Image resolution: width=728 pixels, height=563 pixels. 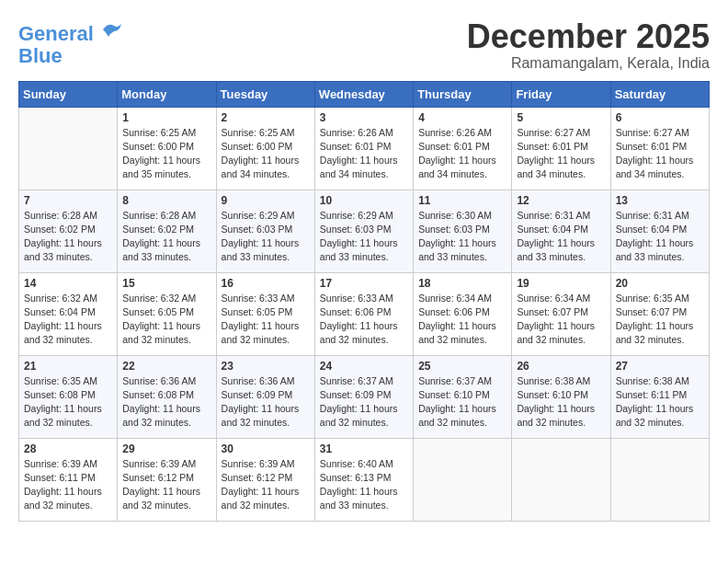 What do you see at coordinates (561, 94) in the screenshot?
I see `weekday-header-friday: Friday` at bounding box center [561, 94].